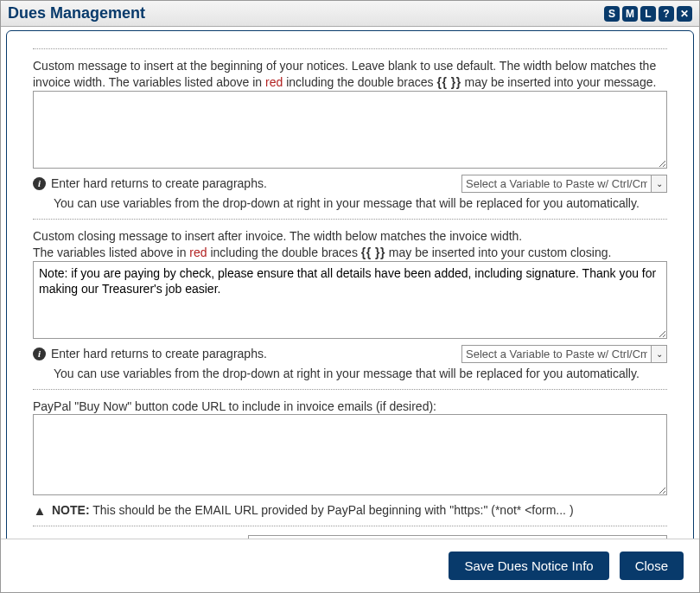  I want to click on text: The variables listed above in, so click(111, 252).